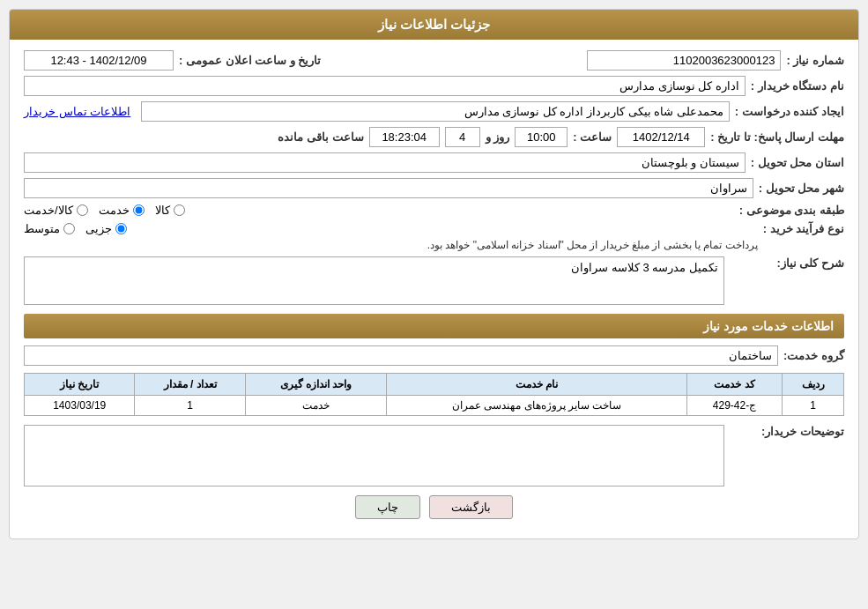 This screenshot has width=868, height=609. What do you see at coordinates (384, 162) in the screenshot?
I see `province-value: سیستان و بلوچستان` at bounding box center [384, 162].